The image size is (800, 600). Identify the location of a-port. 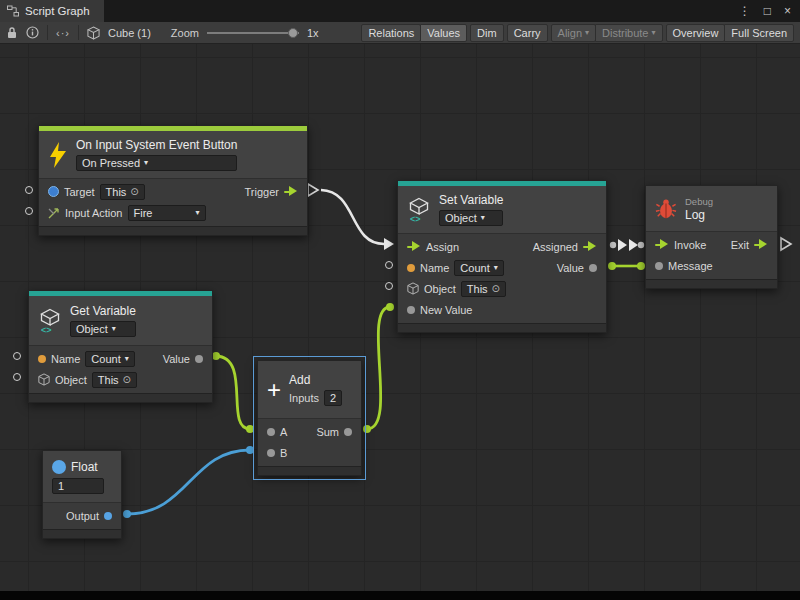
(271, 432).